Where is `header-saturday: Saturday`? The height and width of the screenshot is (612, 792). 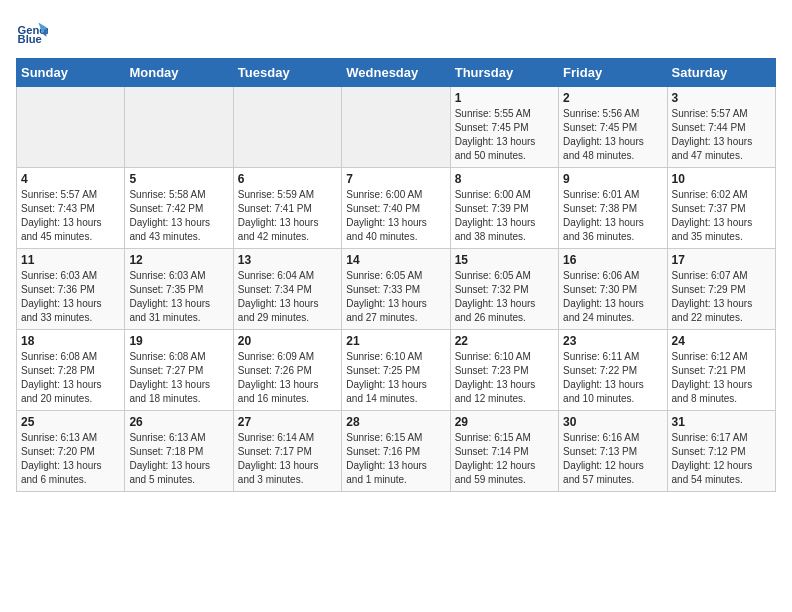 header-saturday: Saturday is located at coordinates (721, 73).